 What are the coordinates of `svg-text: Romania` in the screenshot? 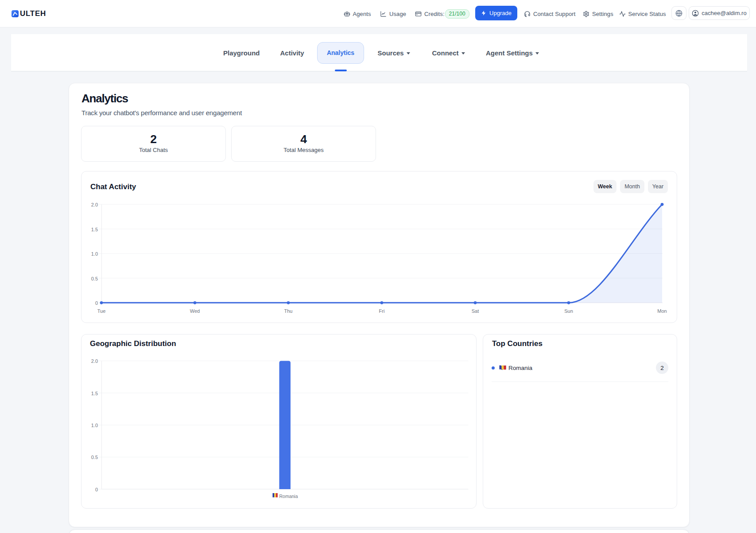 It's located at (289, 496).